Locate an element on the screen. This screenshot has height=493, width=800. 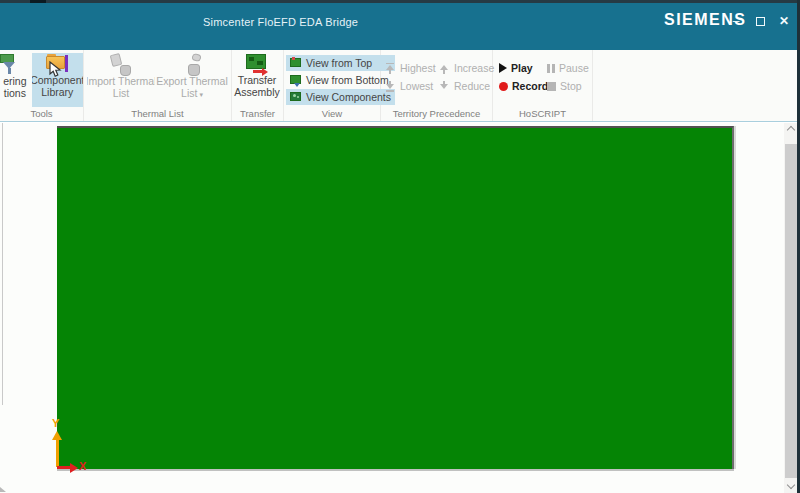
title-bar: Simcenter FloEFD EDA Bridge SIEMENS – ✕ is located at coordinates (400, 25).